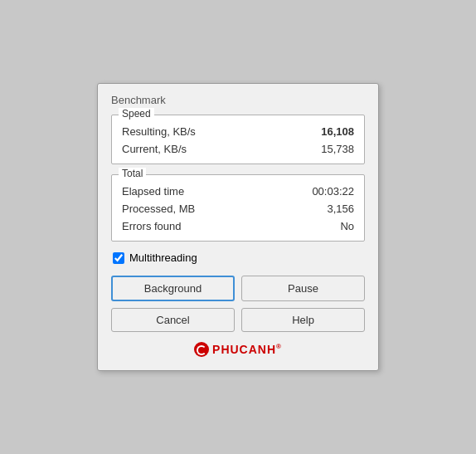 Image resolution: width=476 pixels, height=454 pixels. What do you see at coordinates (238, 100) in the screenshot?
I see `window-title: Benchmark` at bounding box center [238, 100].